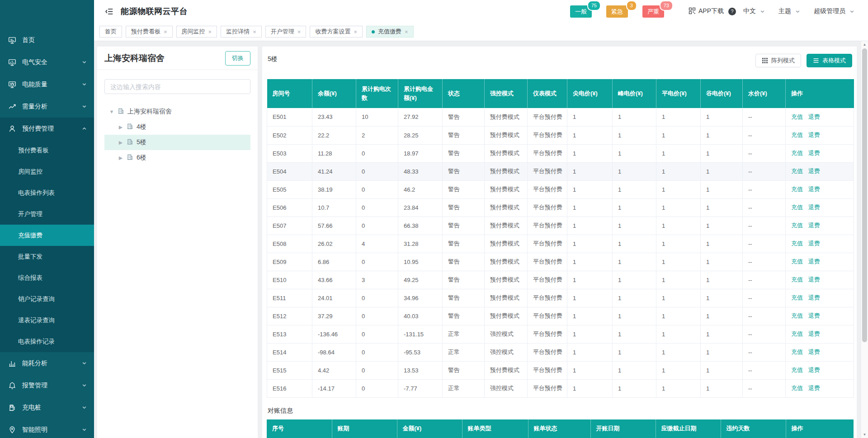 This screenshot has height=438, width=868. Describe the element at coordinates (562, 411) in the screenshot. I see `reconciliation-title: 对账信息` at that location.